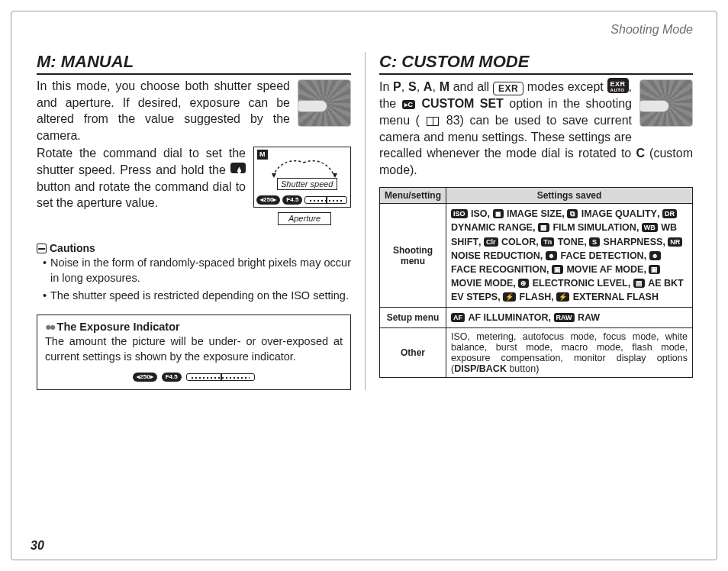  I want to click on note-heading: The Exposure Indicator, so click(119, 327).